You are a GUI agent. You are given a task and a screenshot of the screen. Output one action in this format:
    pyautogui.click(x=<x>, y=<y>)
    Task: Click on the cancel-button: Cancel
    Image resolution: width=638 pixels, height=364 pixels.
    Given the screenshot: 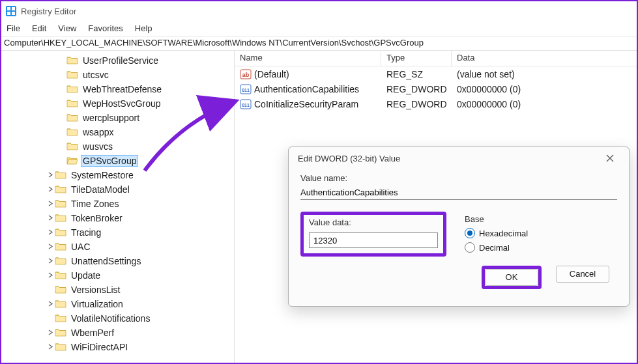 What is the action you would take?
    pyautogui.click(x=583, y=274)
    